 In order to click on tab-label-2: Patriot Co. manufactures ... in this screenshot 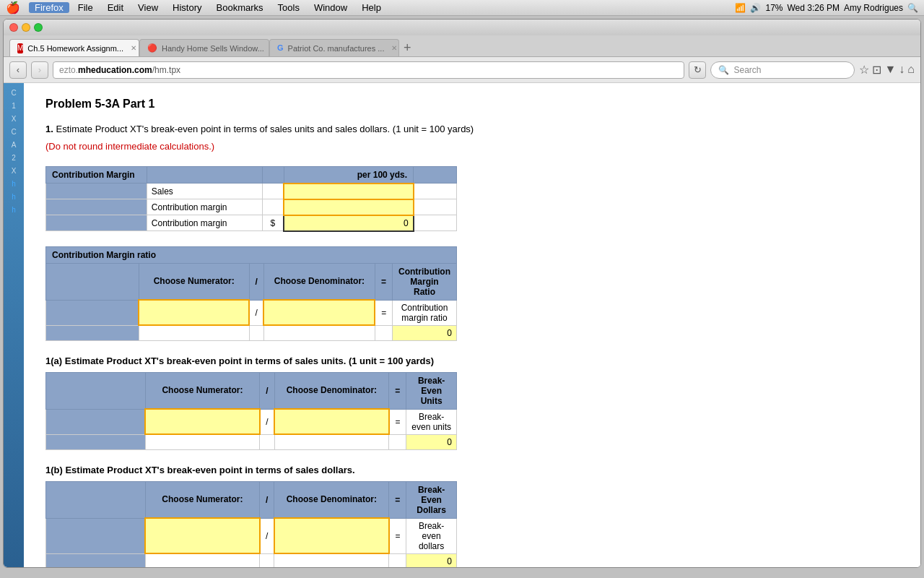, I will do `click(336, 48)`.